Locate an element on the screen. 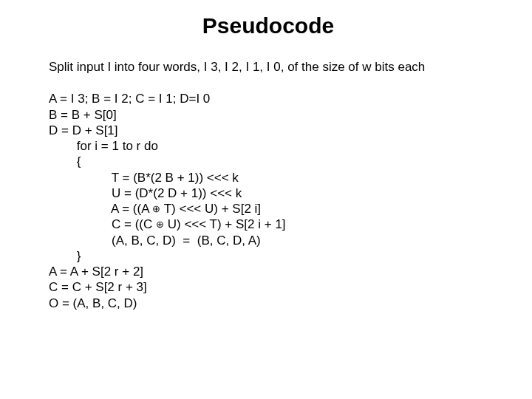 The image size is (532, 399). code-line: { is located at coordinates (65, 161).